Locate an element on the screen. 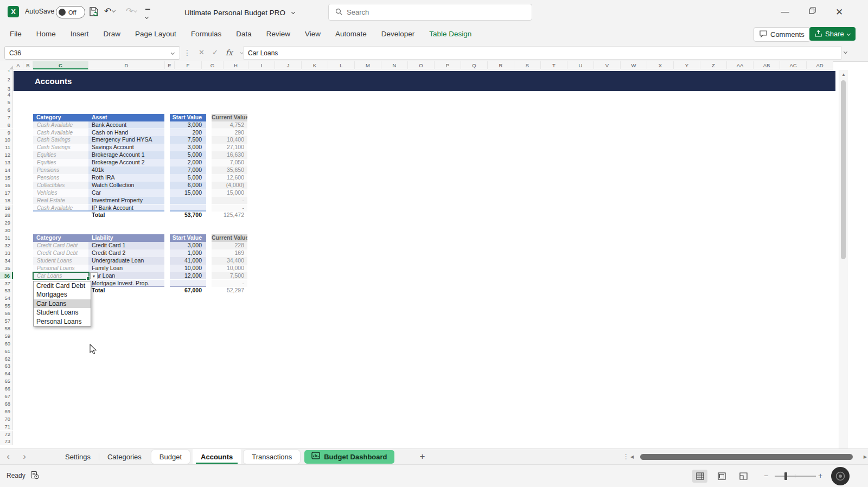  cell: Emergency Fund HYSA is located at coordinates (126, 140).